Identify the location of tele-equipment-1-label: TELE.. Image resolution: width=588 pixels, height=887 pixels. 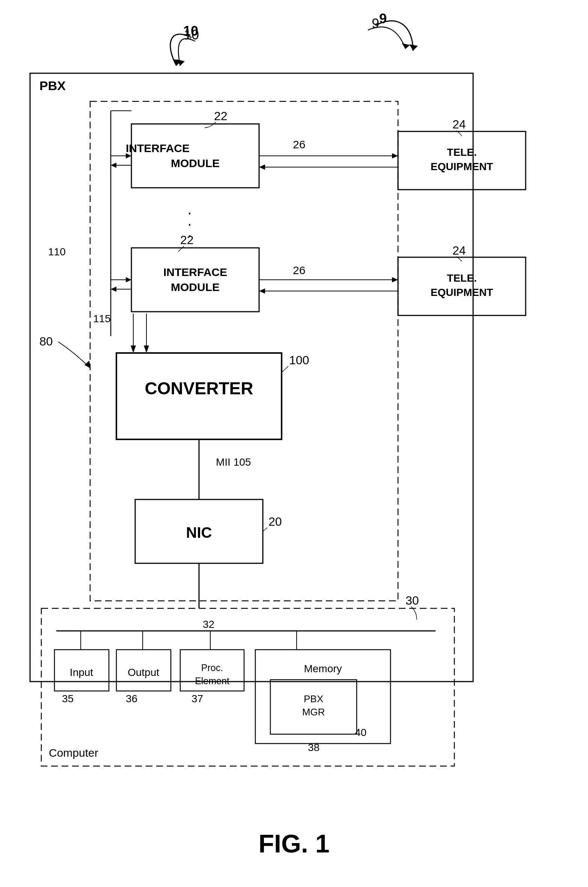
(462, 152).